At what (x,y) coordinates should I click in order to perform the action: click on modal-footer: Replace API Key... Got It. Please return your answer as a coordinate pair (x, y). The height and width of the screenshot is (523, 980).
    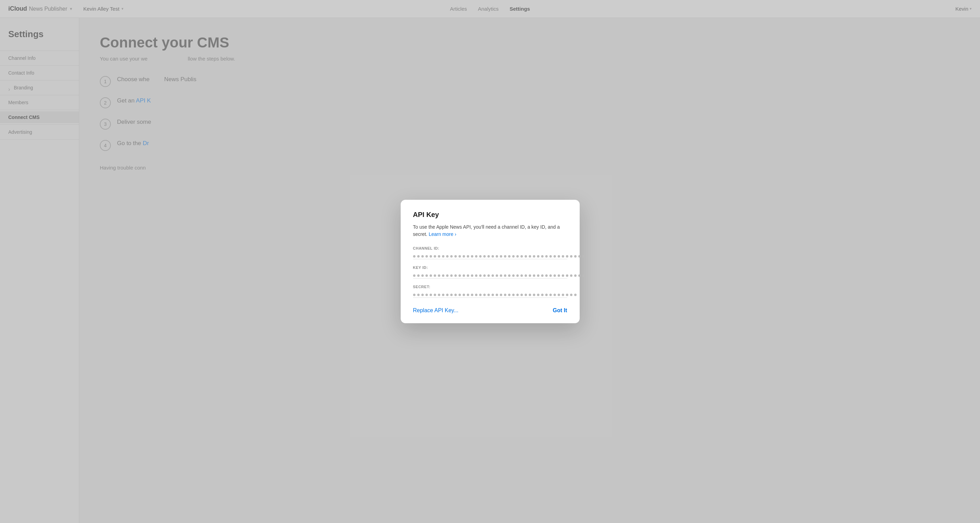
    Looking at the image, I should click on (490, 311).